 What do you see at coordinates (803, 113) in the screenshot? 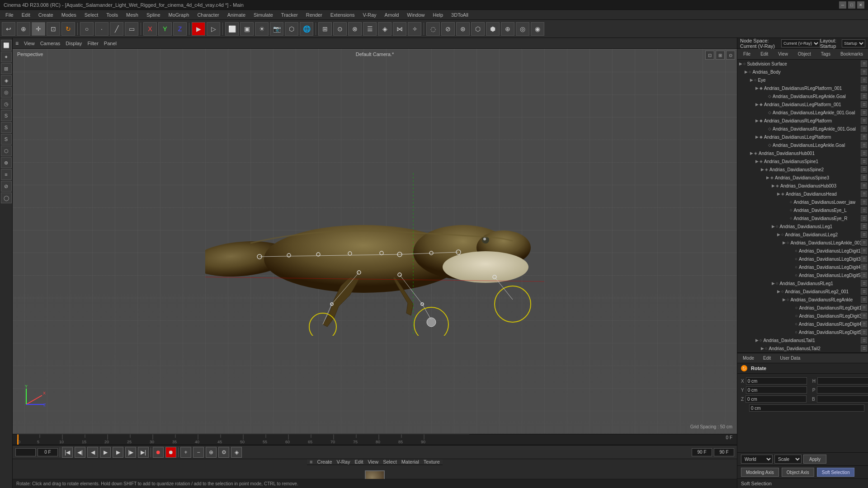
I see `scene-row: ◇Andrias_DavidianusLLegAnkle_001.Goal☰` at bounding box center [803, 113].